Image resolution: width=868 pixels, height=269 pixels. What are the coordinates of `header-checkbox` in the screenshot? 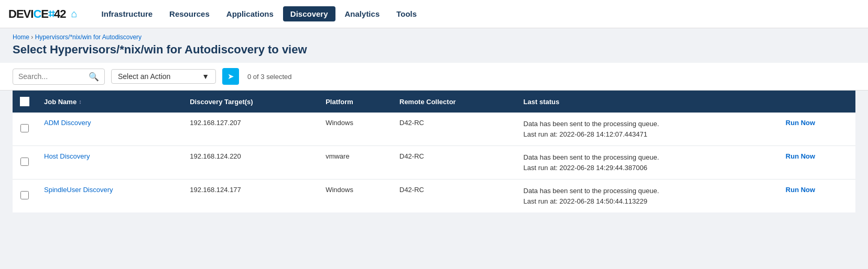 It's located at (25, 102).